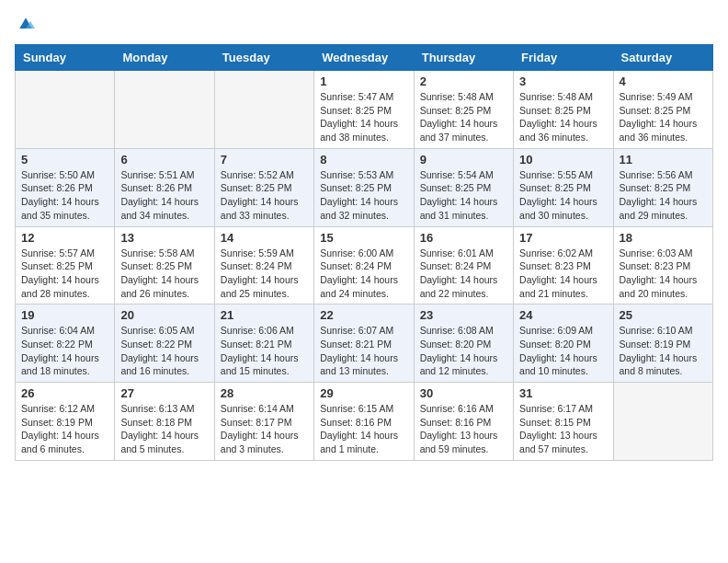  I want to click on calendar-day-13: 13Sunrise: 5:58 AM Sunset: 8:25 PM Dayli…, so click(165, 265).